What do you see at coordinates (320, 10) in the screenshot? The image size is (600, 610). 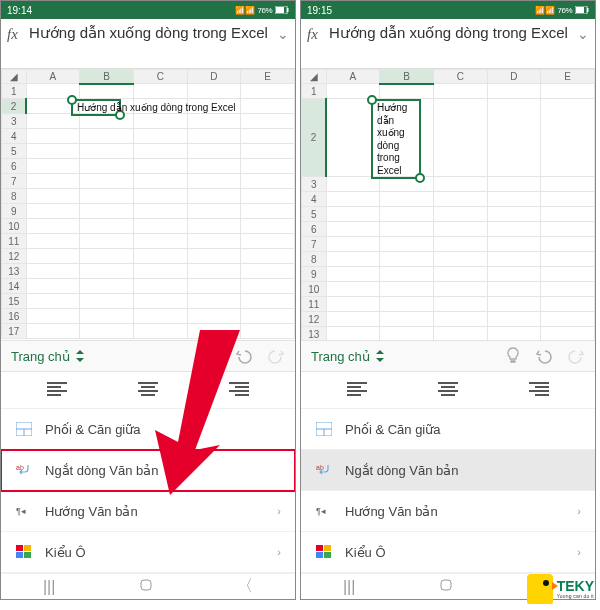 I see `status-time: 19:15` at bounding box center [320, 10].